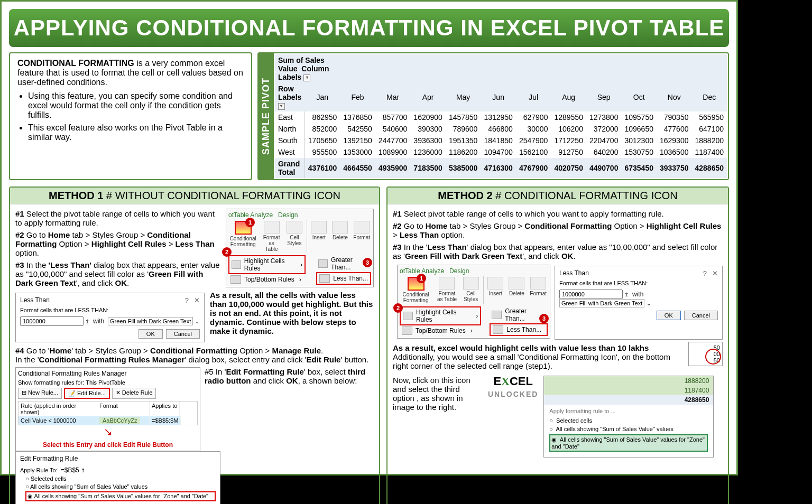 Image resolution: width=812 pixels, height=504 pixels. I want to click on m1-step1: Select the pivot table range of cells to…, so click(115, 218).